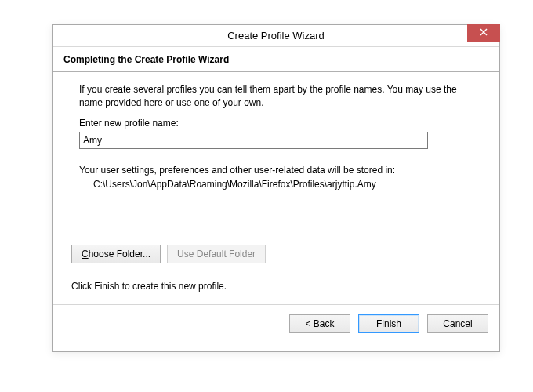 The width and height of the screenshot is (533, 392). I want to click on back-button: < Back, so click(320, 324).